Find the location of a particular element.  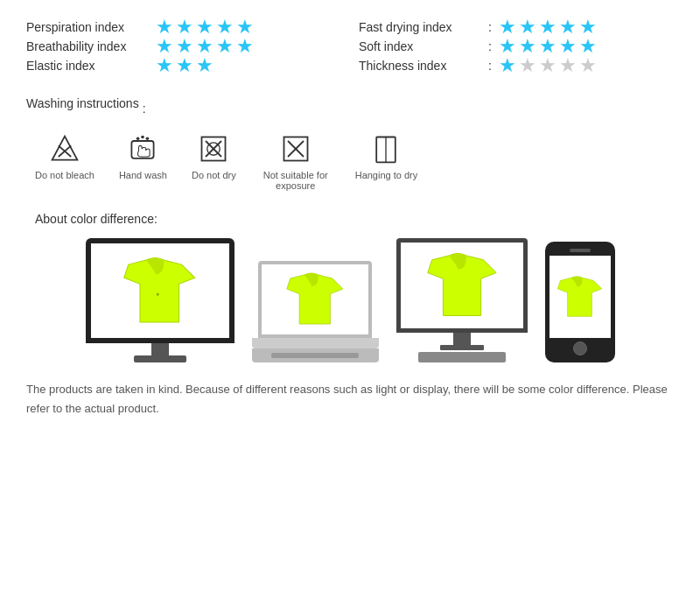

laptop-base is located at coordinates (315, 343).